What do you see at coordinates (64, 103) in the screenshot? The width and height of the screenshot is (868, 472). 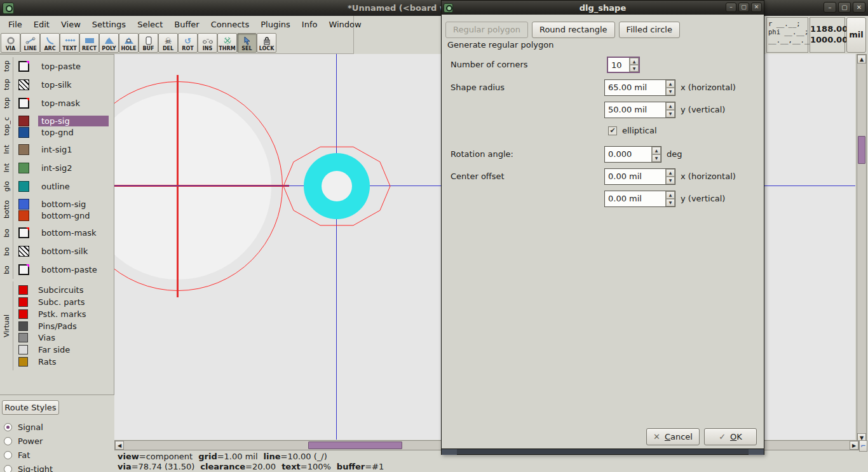 I see `layer-row-top-mask: top-mask` at bounding box center [64, 103].